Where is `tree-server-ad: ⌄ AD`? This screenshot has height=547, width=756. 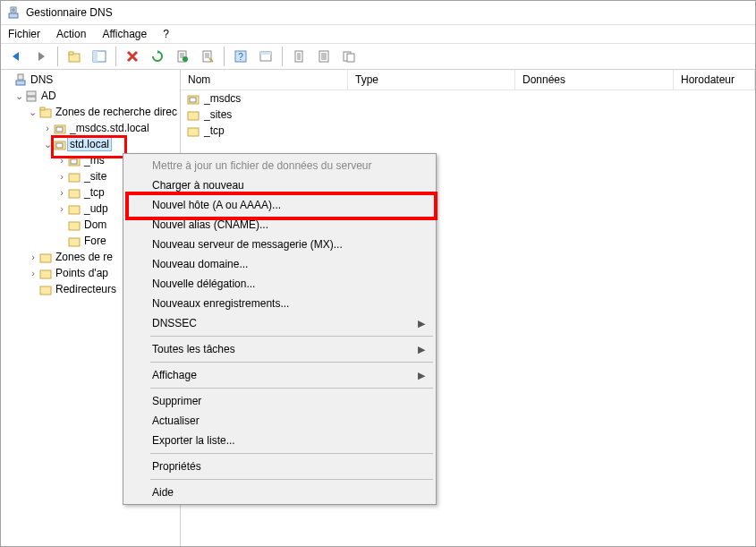
tree-server-ad: ⌄ AD is located at coordinates (90, 96).